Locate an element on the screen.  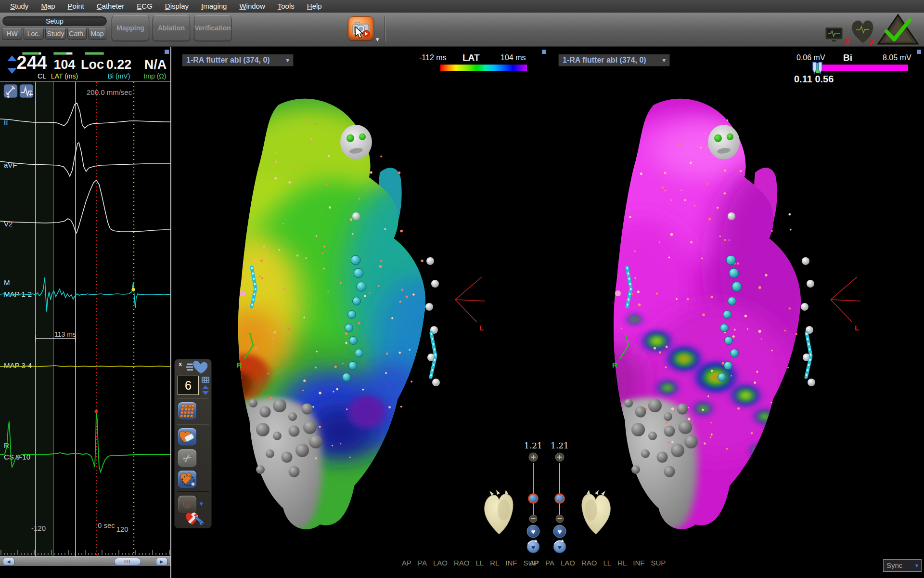
bi-scale-title: Bi is located at coordinates (848, 58).